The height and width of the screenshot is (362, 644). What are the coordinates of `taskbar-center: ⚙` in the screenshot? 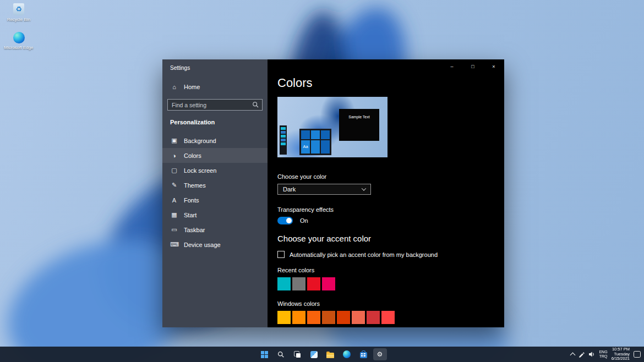 It's located at (323, 354).